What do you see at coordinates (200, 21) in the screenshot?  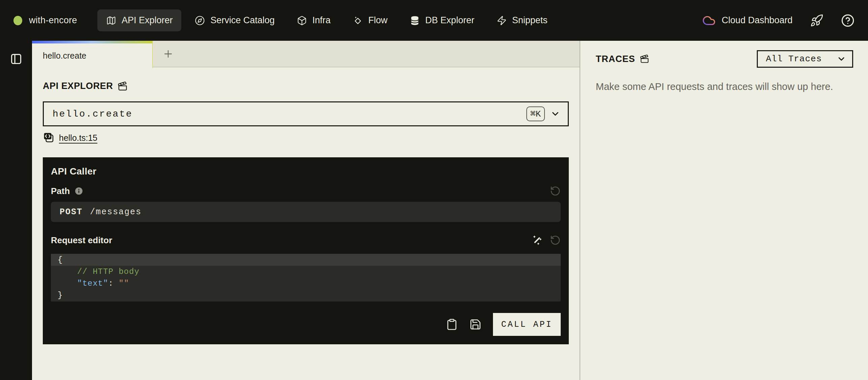 I see `compass-icon` at bounding box center [200, 21].